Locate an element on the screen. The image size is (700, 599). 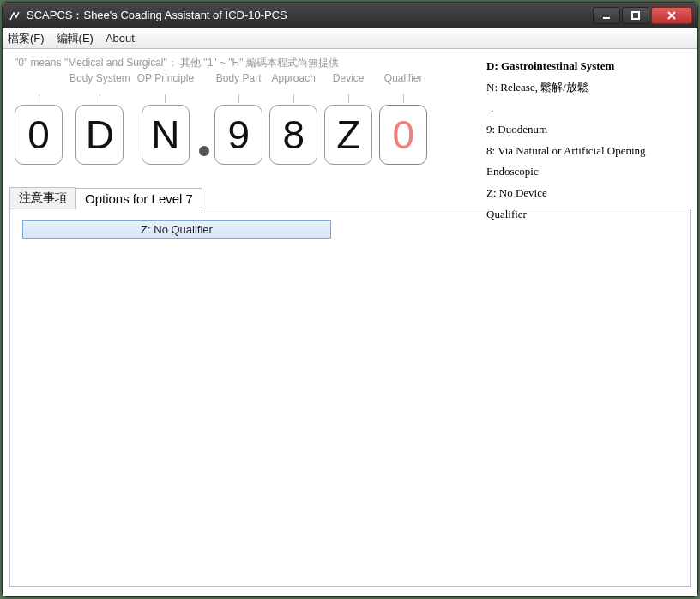
minimize-button is located at coordinates (606, 15).